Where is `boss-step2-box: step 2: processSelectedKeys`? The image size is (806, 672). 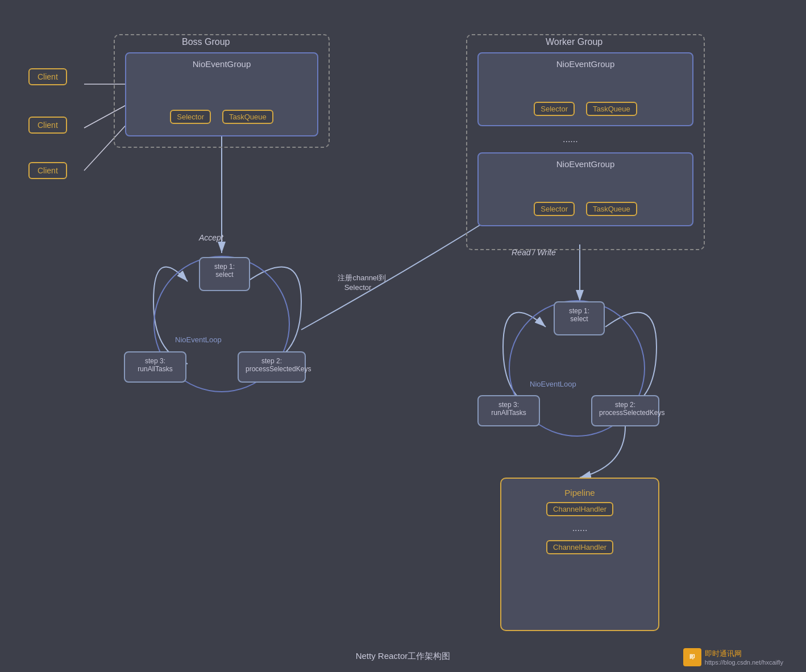 boss-step2-box: step 2: processSelectedKeys is located at coordinates (272, 367).